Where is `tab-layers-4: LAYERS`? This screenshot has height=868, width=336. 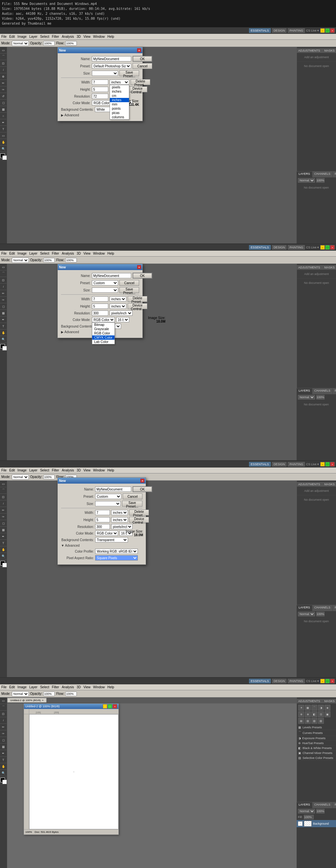 tab-layers-4: LAYERS is located at coordinates (304, 805).